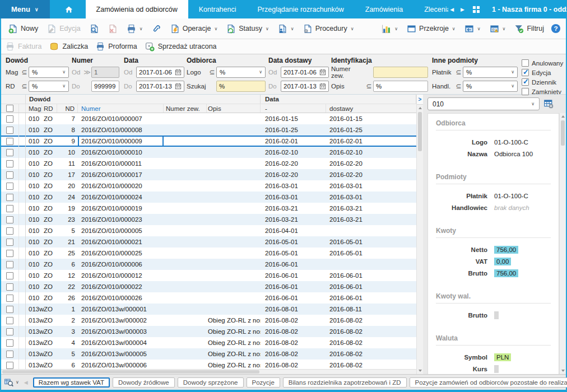  What do you see at coordinates (241, 86) in the screenshot?
I see `szukaj-input: %` at bounding box center [241, 86].